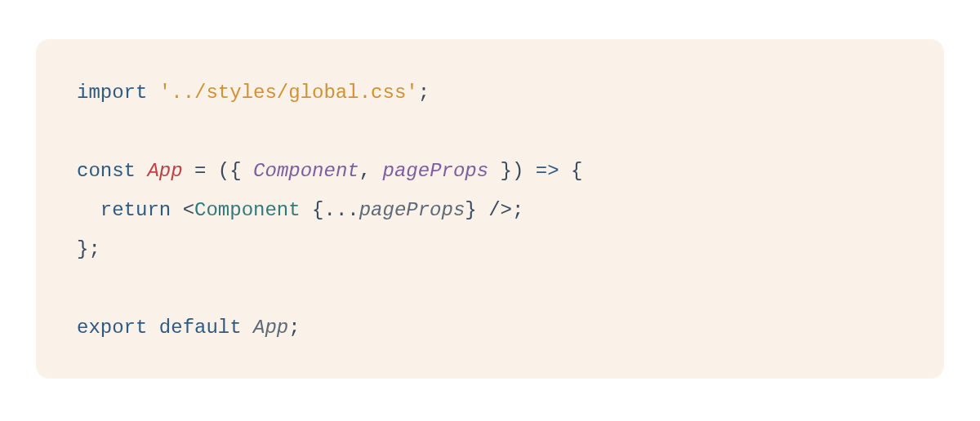  What do you see at coordinates (412, 210) in the screenshot?
I see `spread-pageprops: pageProps` at bounding box center [412, 210].